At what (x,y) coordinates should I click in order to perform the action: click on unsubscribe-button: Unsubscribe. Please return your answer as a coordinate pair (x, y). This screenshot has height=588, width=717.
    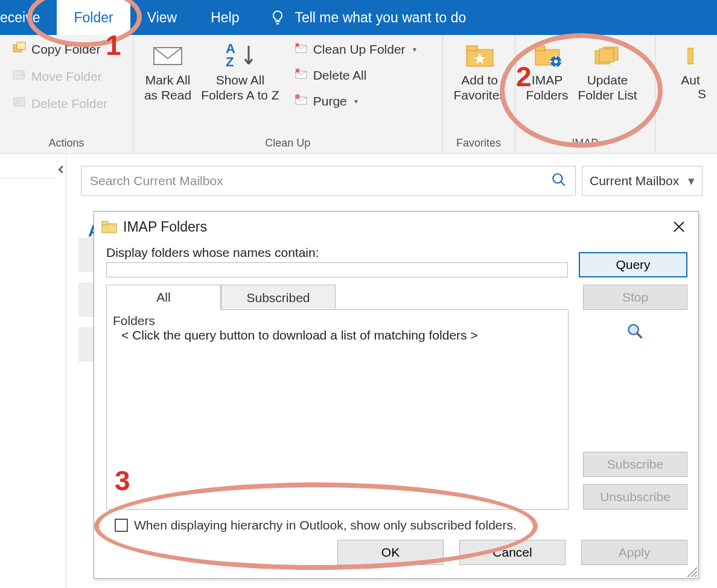
    Looking at the image, I should click on (635, 497).